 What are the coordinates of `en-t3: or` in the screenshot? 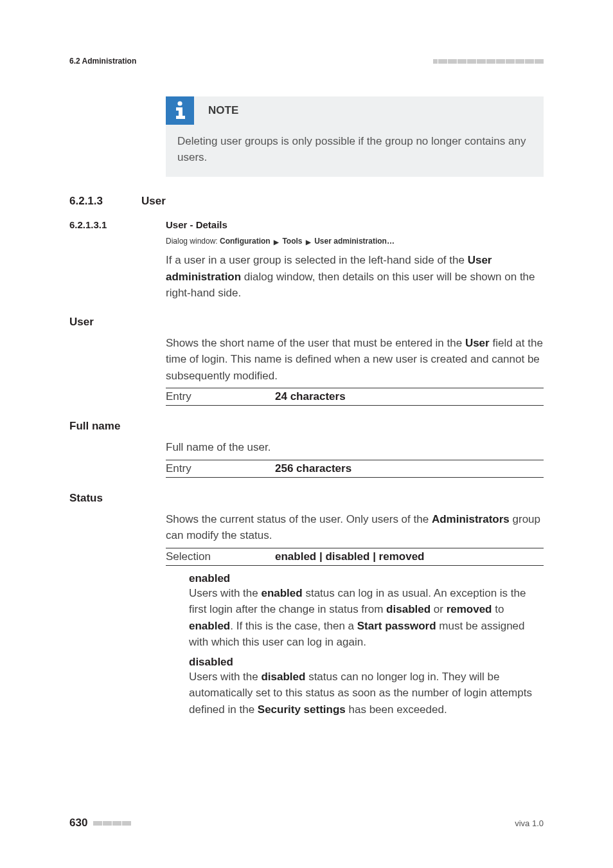 It's located at (438, 610).